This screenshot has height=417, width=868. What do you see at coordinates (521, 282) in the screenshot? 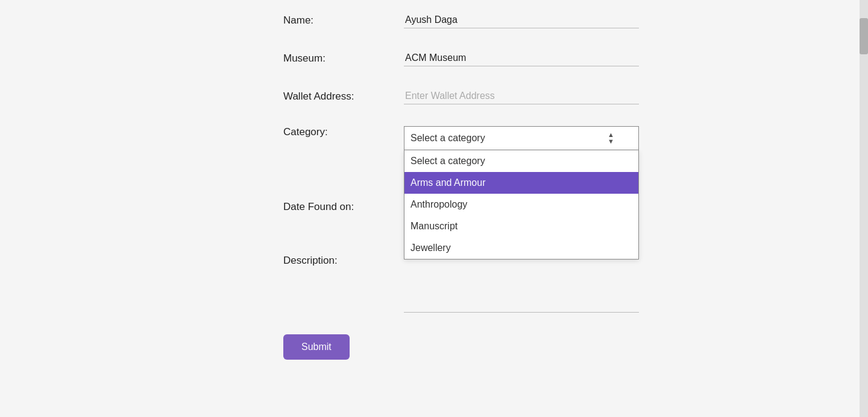
I see `description-textarea` at bounding box center [521, 282].